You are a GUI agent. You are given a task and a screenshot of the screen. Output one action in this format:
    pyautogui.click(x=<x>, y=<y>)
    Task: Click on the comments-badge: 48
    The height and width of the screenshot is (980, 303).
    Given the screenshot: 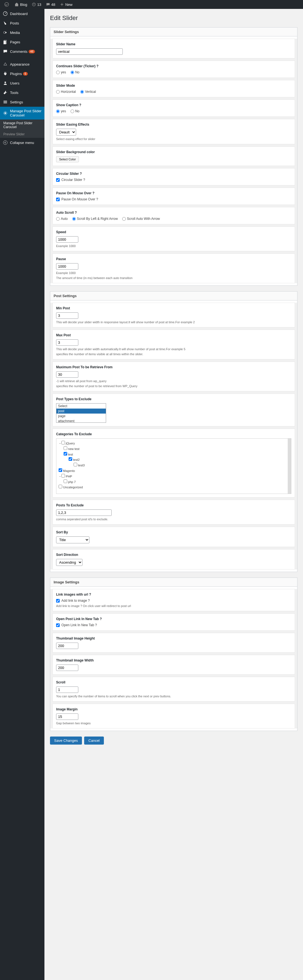 What is the action you would take?
    pyautogui.click(x=32, y=52)
    